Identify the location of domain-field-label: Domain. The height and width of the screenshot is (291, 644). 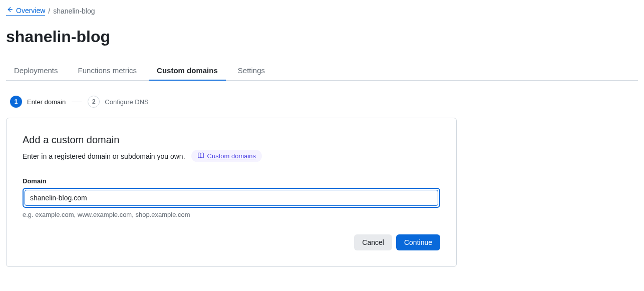
(231, 181).